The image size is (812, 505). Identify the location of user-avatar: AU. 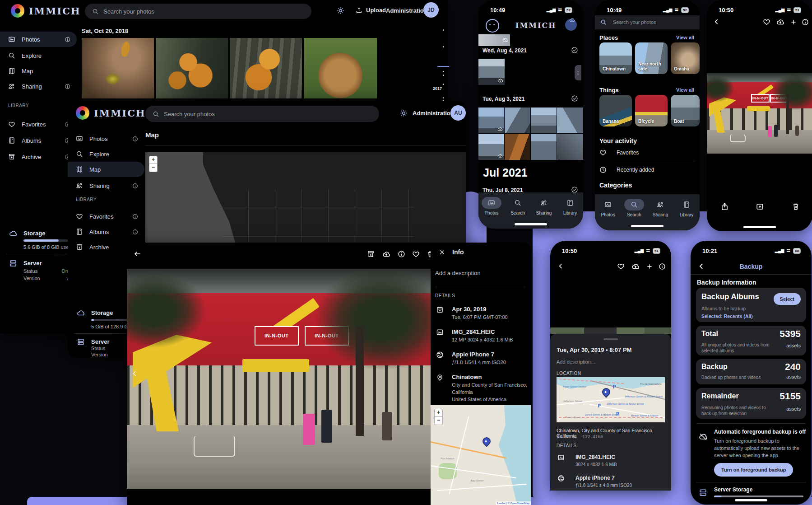
(458, 113).